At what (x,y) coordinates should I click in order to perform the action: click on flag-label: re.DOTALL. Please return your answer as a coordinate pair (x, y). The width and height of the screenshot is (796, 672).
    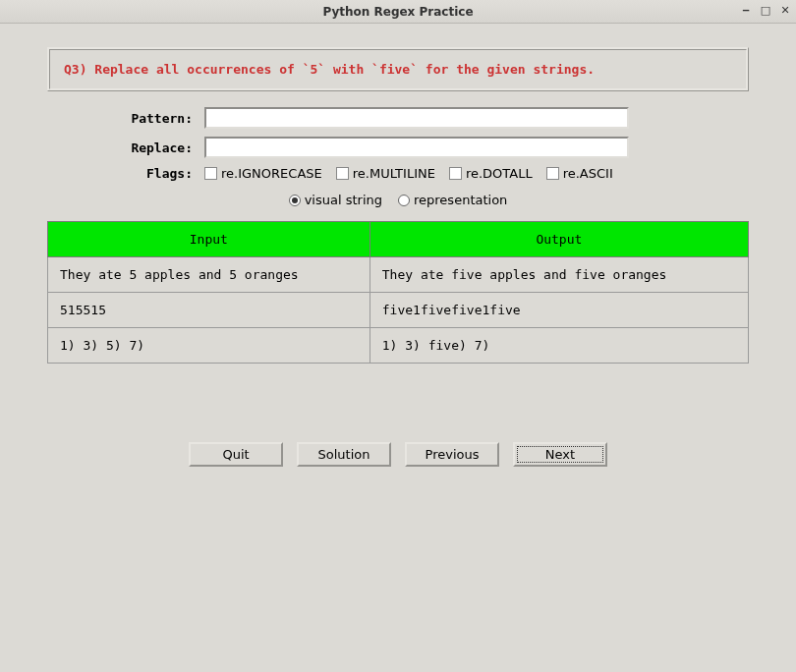
    Looking at the image, I should click on (499, 173).